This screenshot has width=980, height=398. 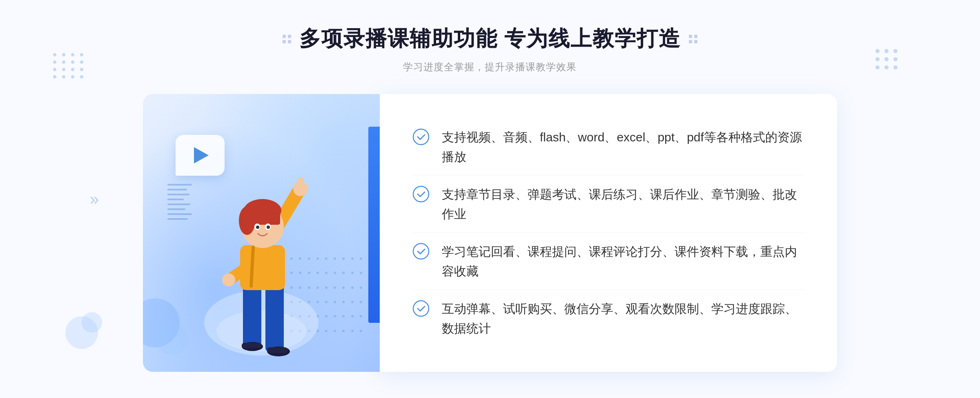 I want to click on feature-item-1: 支持视频、音频、flash、word、excel、ppt、pdf等各种格式的资源…, so click(x=608, y=147).